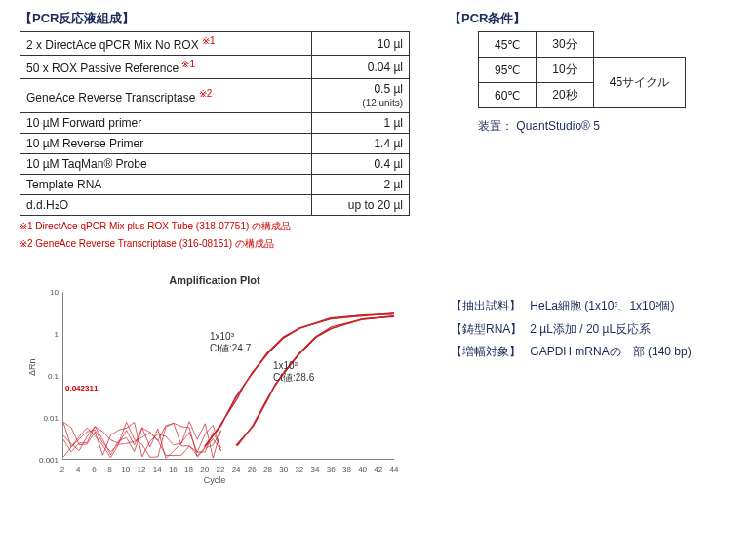 The height and width of the screenshot is (537, 756). I want to click on chart-title: Amplification Plot, so click(215, 280).